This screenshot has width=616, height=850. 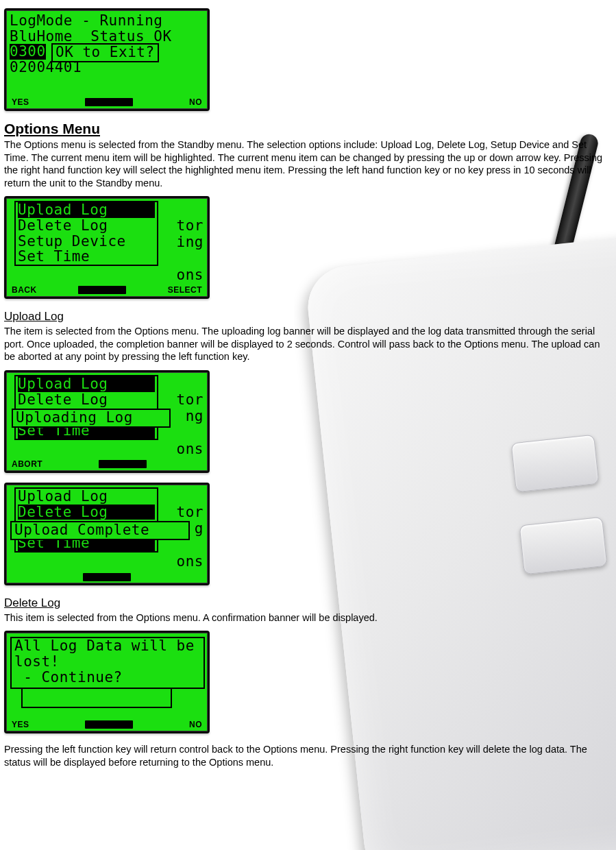 What do you see at coordinates (308, 755) in the screenshot?
I see `paragraph-delete-2: Pressing the left function key will retu…` at bounding box center [308, 755].